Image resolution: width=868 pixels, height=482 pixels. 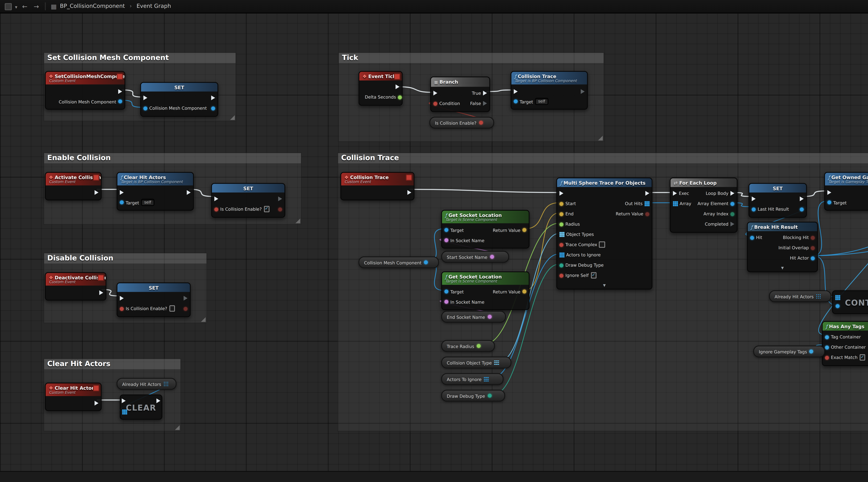 What do you see at coordinates (561, 204) in the screenshot?
I see `start-pin` at bounding box center [561, 204].